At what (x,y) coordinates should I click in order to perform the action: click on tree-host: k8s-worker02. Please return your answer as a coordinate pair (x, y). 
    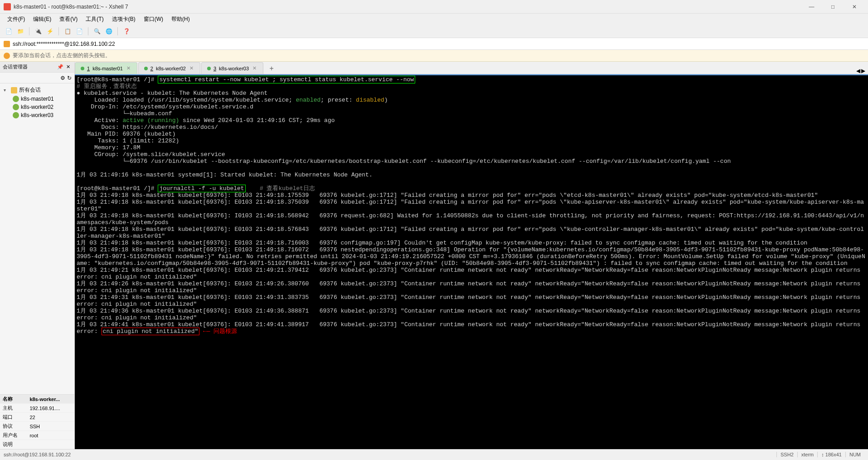
    Looking at the image, I should click on (41, 107).